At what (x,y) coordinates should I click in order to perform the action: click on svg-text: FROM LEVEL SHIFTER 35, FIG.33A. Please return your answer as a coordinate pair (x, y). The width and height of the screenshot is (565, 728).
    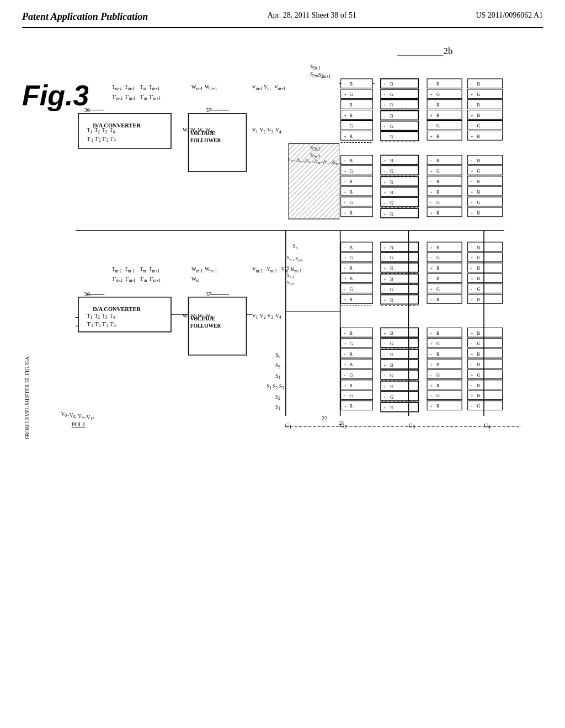
    Looking at the image, I should click on (28, 398).